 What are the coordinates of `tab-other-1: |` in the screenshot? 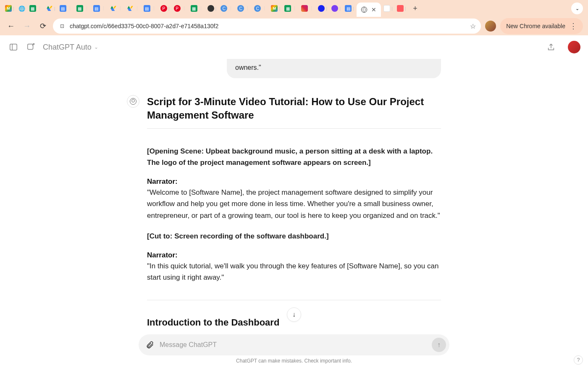 It's located at (212, 8).